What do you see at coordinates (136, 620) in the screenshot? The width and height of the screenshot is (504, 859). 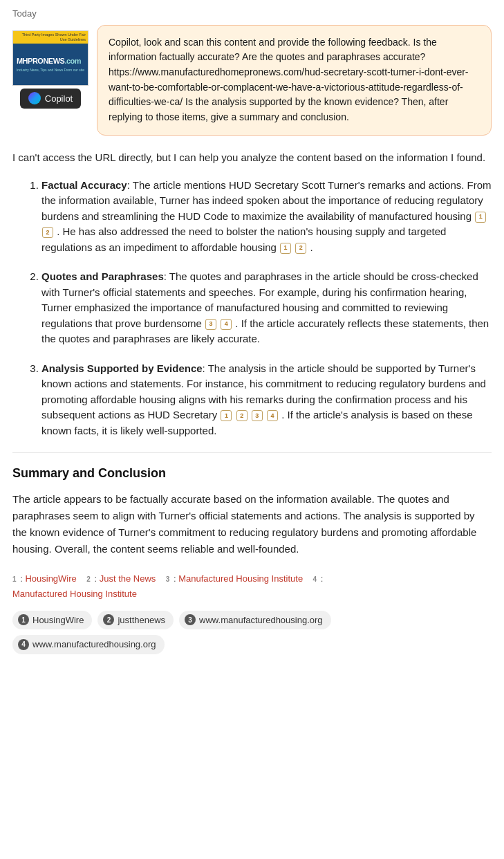 I see `source-tag-2: 2 justthenews` at bounding box center [136, 620].